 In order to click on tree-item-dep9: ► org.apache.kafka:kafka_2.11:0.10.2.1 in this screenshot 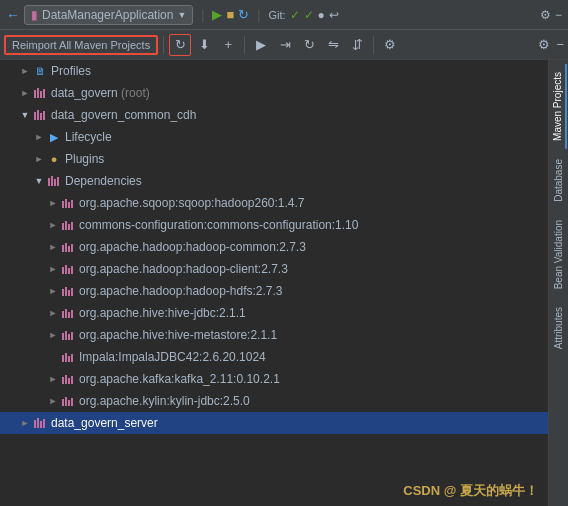, I will do `click(274, 379)`.